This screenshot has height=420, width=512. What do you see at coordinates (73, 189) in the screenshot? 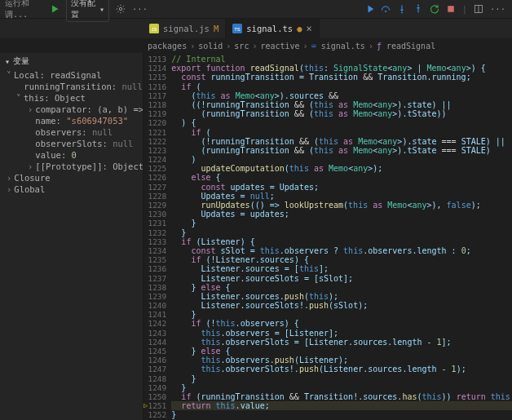
I see `tree-item: ›Global` at bounding box center [73, 189].